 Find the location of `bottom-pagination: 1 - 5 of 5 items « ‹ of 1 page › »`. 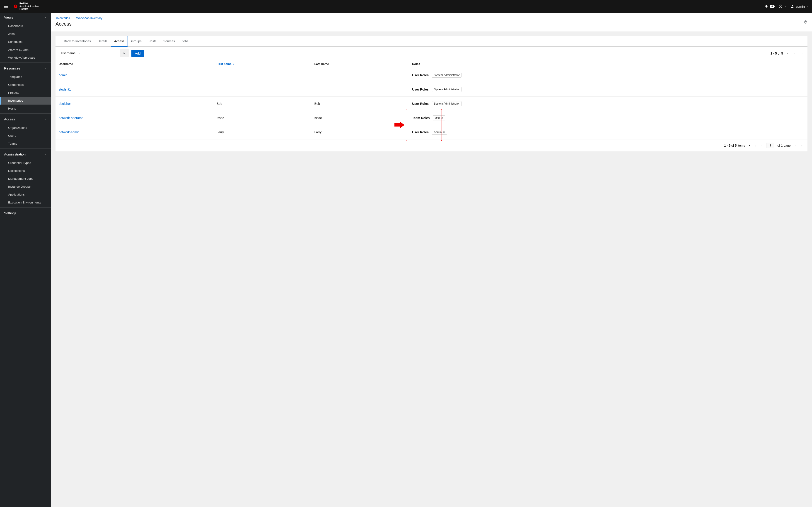

bottom-pagination: 1 - 5 of 5 items « ‹ of 1 page › » is located at coordinates (432, 146).